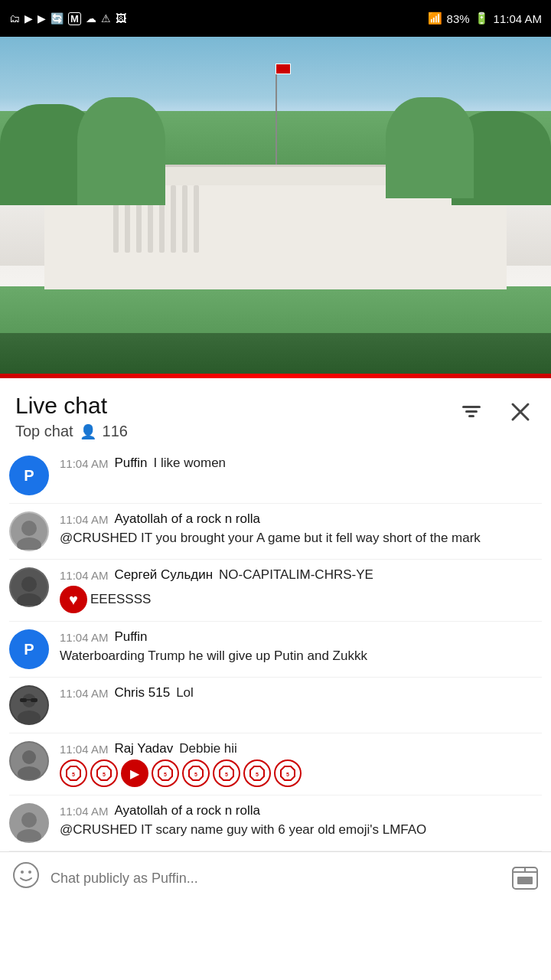  I want to click on viewer-count: 116, so click(115, 432).